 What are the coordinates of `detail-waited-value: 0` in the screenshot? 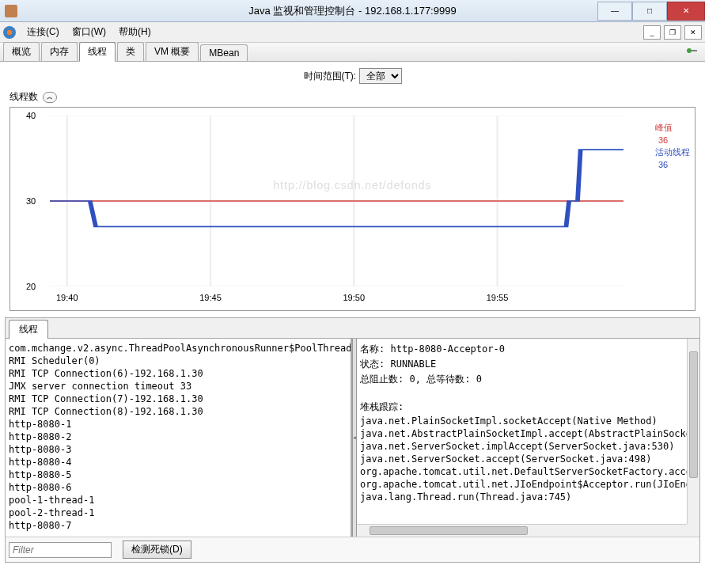 It's located at (479, 379).